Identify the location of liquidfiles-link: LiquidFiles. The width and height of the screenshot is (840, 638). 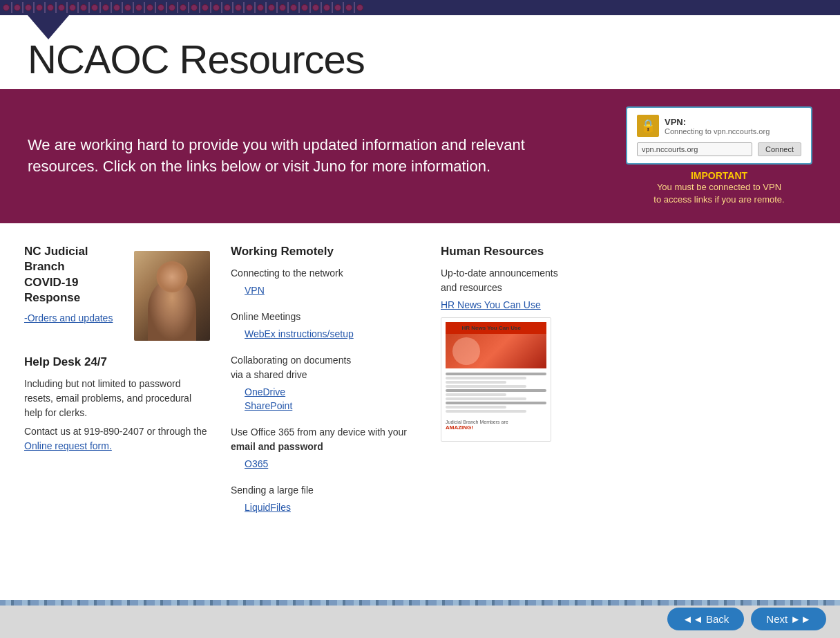
(327, 507).